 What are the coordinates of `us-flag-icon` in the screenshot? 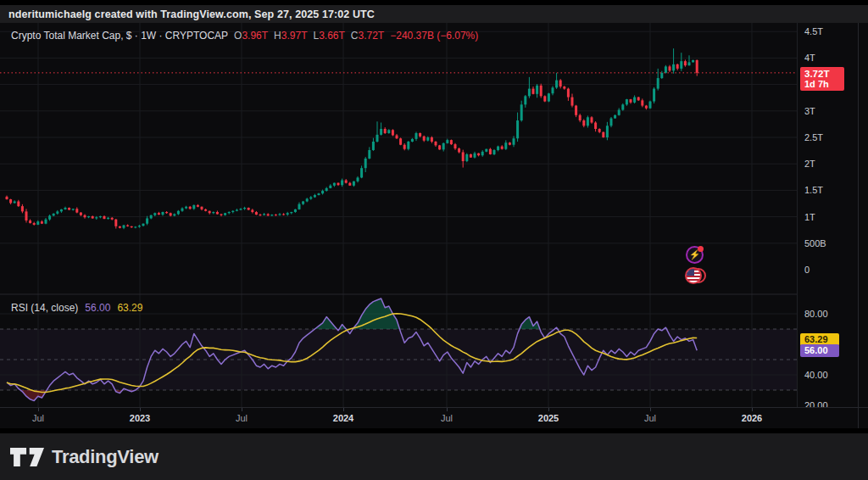 It's located at (693, 276).